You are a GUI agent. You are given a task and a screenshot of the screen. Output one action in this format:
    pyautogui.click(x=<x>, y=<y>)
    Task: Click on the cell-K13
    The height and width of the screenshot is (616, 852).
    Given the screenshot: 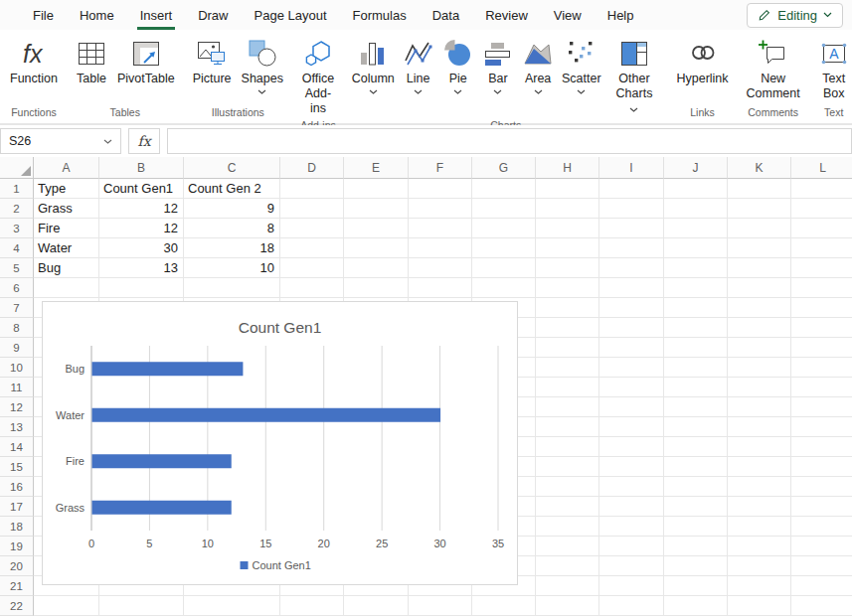 What is the action you would take?
    pyautogui.click(x=760, y=427)
    